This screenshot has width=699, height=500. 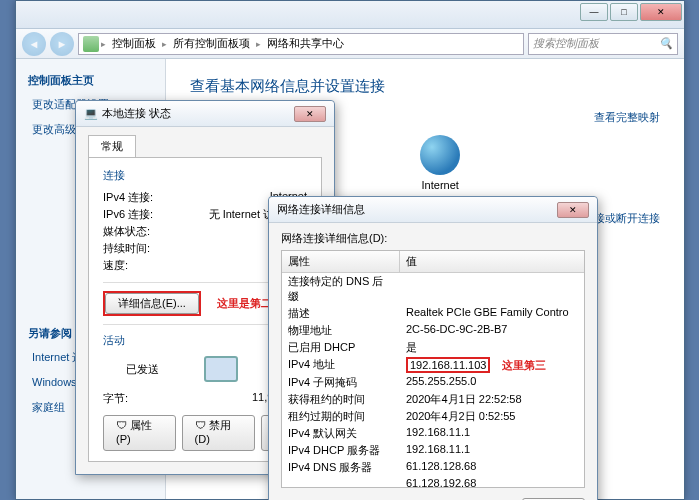 What do you see at coordinates (492, 262) in the screenshot?
I see `col-value: 值` at bounding box center [492, 262].